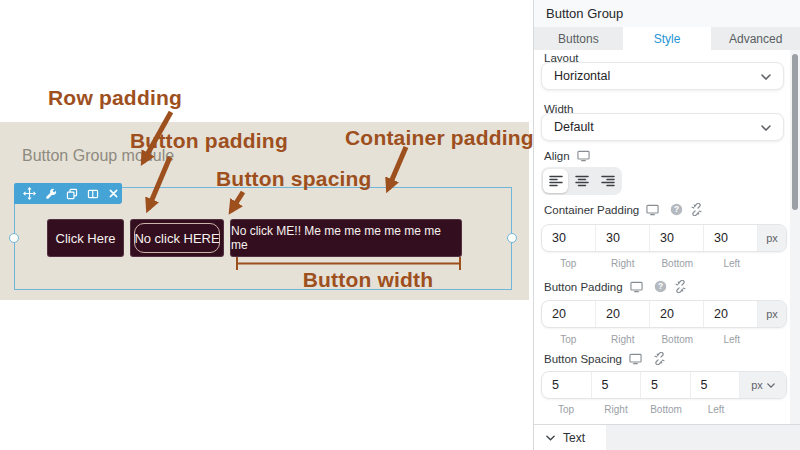 The width and height of the screenshot is (800, 450). I want to click on container-padding-inputs: px, so click(664, 238).